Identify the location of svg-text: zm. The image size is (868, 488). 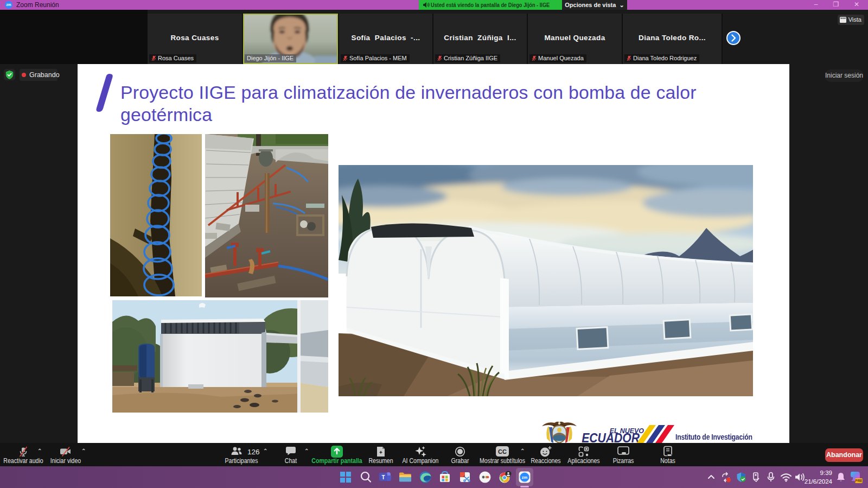
(525, 478).